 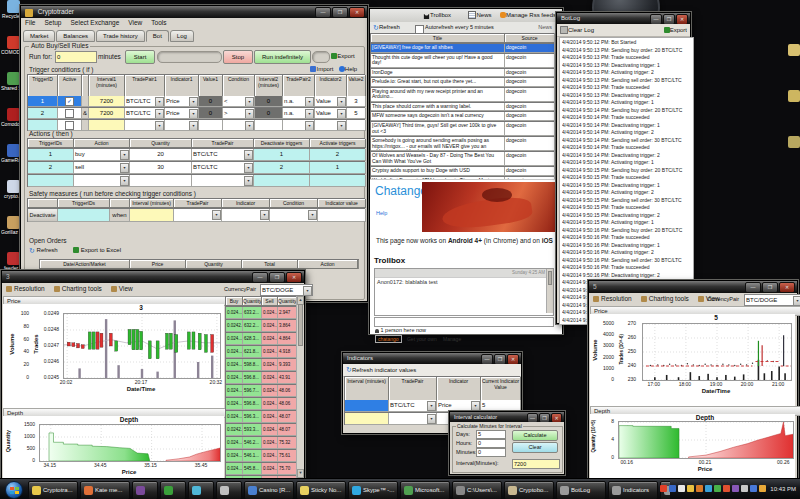 What do you see at coordinates (246, 216) in the screenshot?
I see `safety-indicator-select` at bounding box center [246, 216].